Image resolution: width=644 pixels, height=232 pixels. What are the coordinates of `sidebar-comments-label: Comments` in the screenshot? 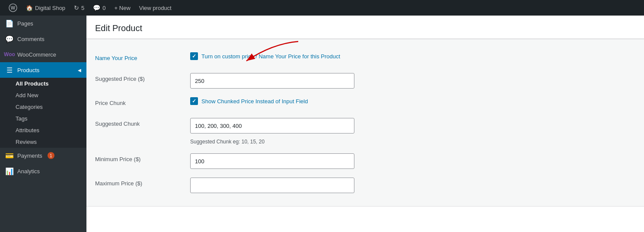 It's located at (31, 39).